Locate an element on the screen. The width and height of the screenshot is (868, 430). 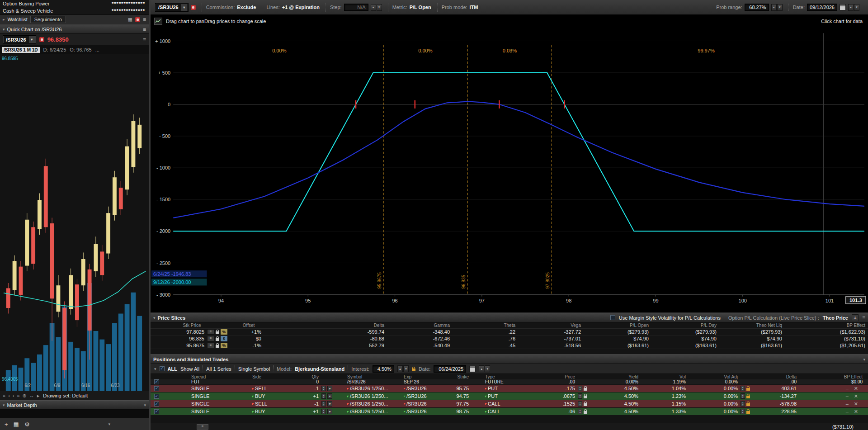
interest-down-button: ▾ is located at coordinates (406, 369).